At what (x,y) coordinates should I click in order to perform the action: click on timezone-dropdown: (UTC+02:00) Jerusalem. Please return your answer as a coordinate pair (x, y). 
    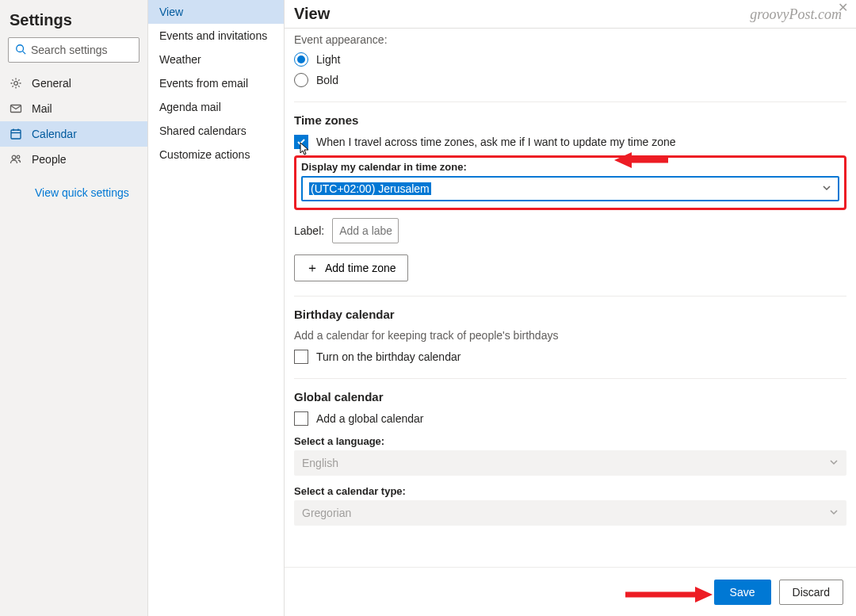
    Looking at the image, I should click on (571, 189).